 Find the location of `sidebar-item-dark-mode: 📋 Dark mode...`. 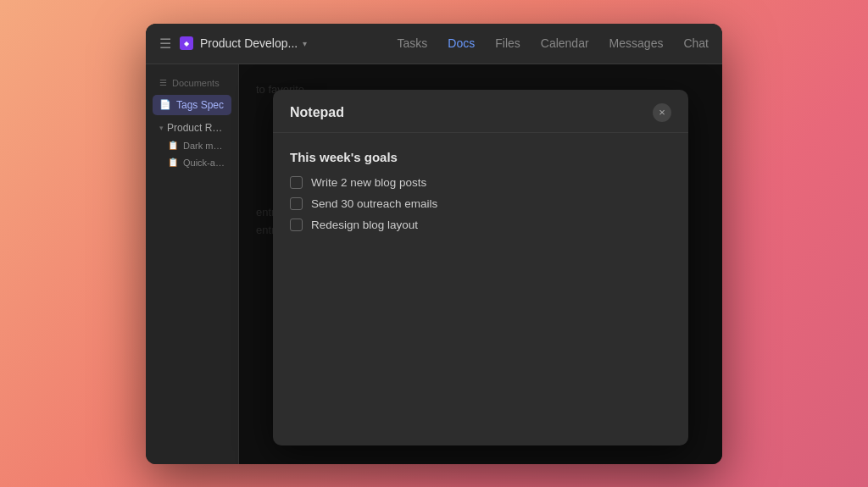

sidebar-item-dark-mode: 📋 Dark mode... is located at coordinates (192, 146).